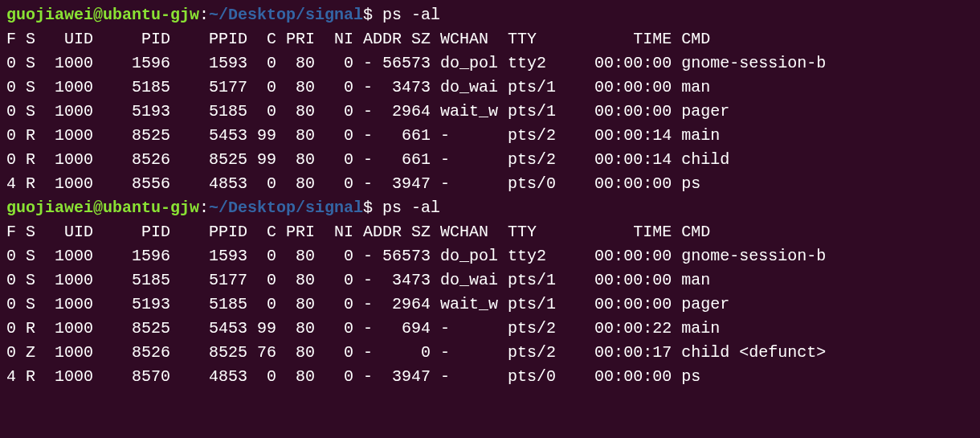  I want to click on table-row: 0 R 1000 8525 5453 99 80 0 - 694 - pts/2…, so click(363, 328).